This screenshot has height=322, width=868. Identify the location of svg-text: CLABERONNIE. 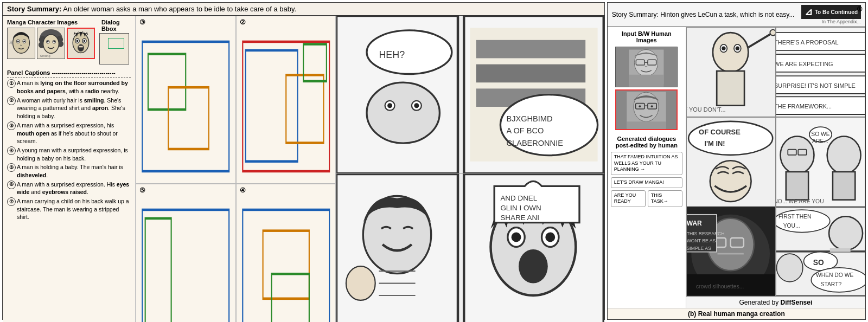
(535, 143).